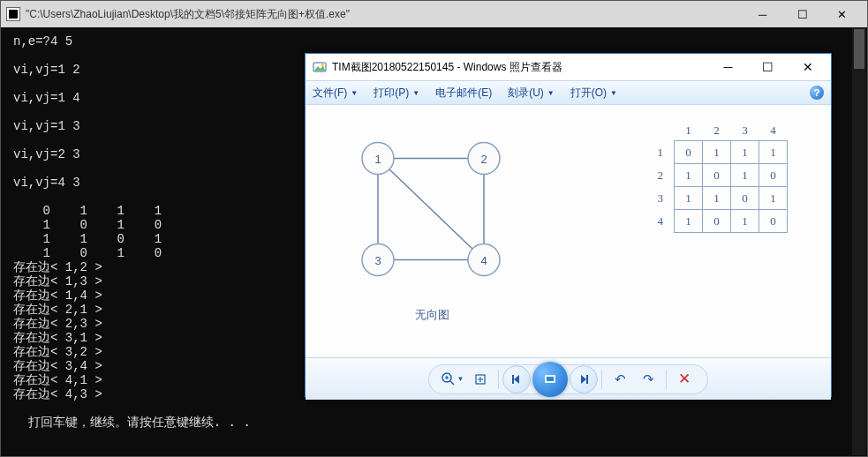  Describe the element at coordinates (480, 379) in the screenshot. I see `fit-button` at that location.